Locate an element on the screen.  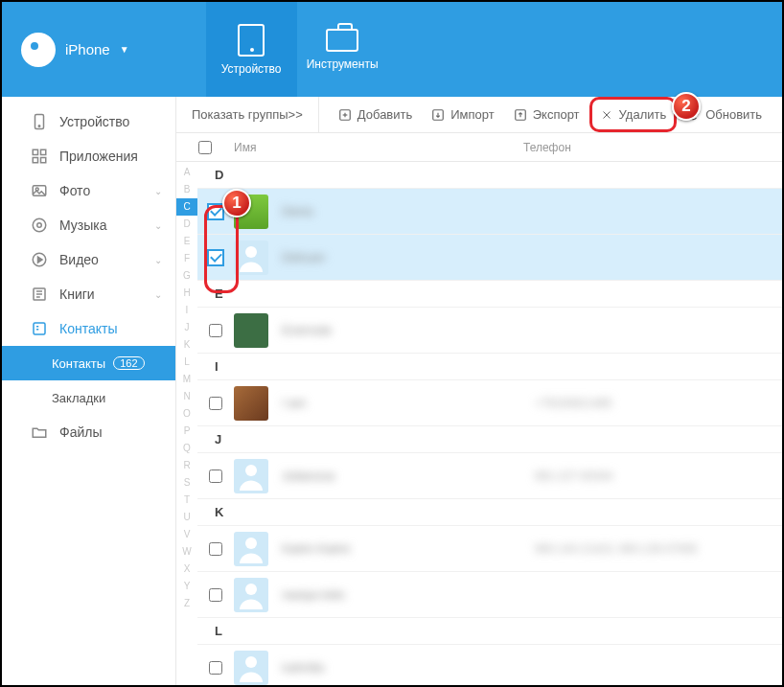
music-icon is located at coordinates (39, 225).